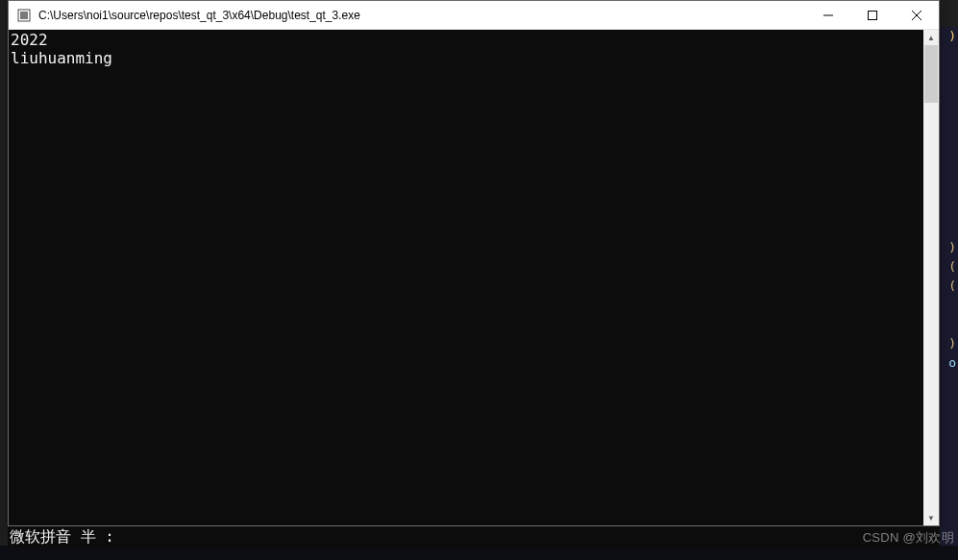 The width and height of the screenshot is (958, 560). Describe the element at coordinates (872, 15) in the screenshot. I see `window-controls` at that location.